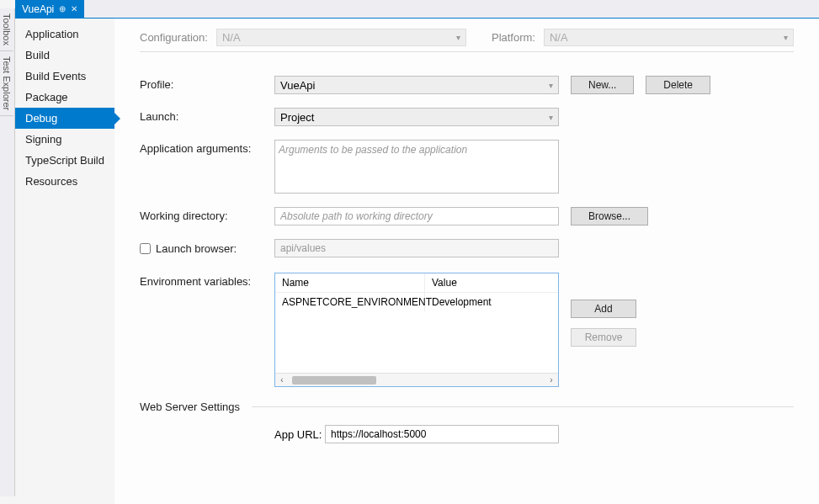 This screenshot has width=819, height=504. Describe the element at coordinates (65, 160) in the screenshot. I see `nav-item-typescript-build: TypeScript Build` at that location.